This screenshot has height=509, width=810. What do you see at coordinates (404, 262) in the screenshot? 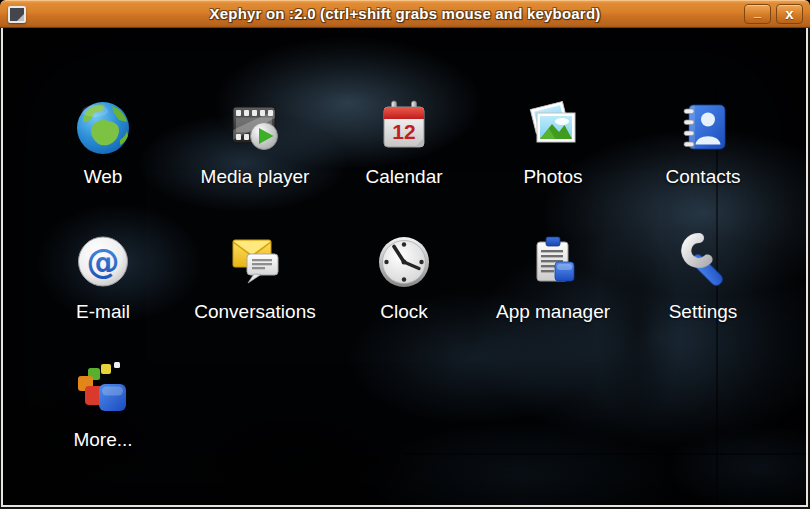
I see `clock-icon` at bounding box center [404, 262].